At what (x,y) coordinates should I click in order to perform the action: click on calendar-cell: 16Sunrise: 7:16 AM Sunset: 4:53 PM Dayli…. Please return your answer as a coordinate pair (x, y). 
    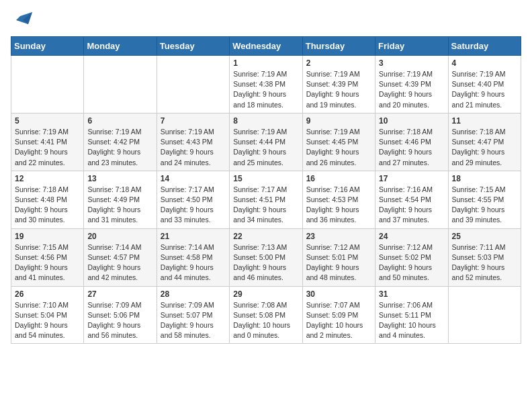
    Looking at the image, I should click on (339, 199).